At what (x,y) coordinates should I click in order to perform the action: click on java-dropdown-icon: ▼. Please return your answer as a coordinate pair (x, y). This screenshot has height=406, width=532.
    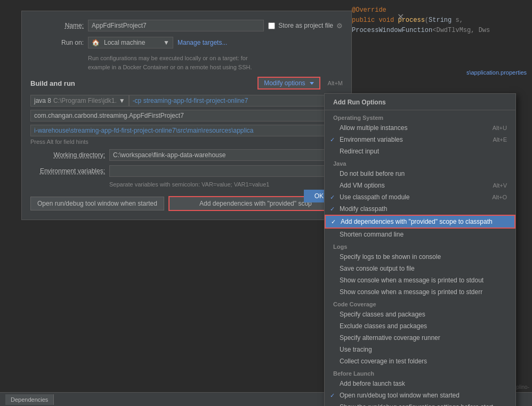
    Looking at the image, I should click on (122, 101).